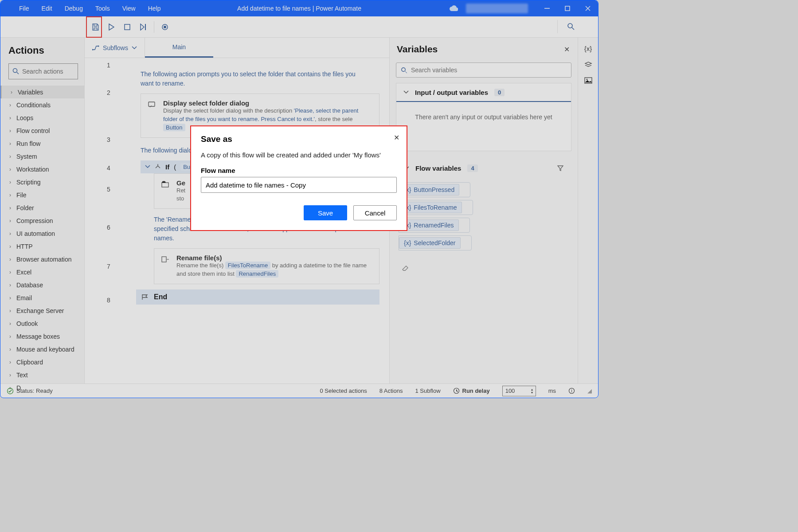 The width and height of the screenshot is (798, 532). Describe the element at coordinates (43, 118) in the screenshot. I see `category-loops: ›Loops` at that location.